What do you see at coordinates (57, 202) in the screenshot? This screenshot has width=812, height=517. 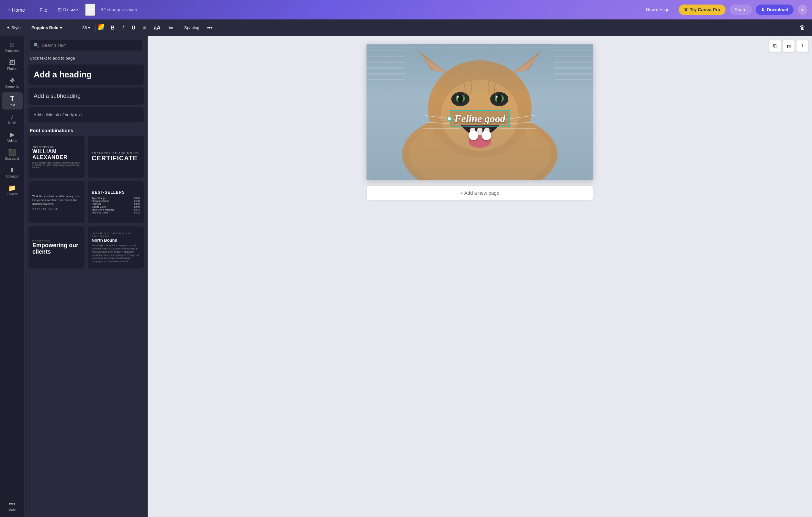 I see `font-combo-card-3: Work like you don't need the money. Love…` at bounding box center [57, 202].